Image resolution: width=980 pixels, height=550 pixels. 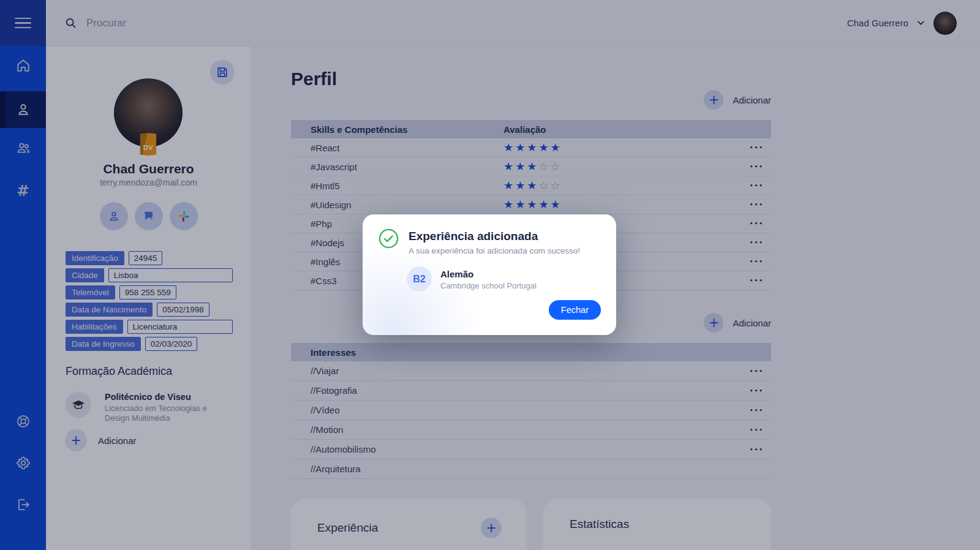 What do you see at coordinates (457, 274) in the screenshot?
I see `modal-item-title: Alemão` at bounding box center [457, 274].